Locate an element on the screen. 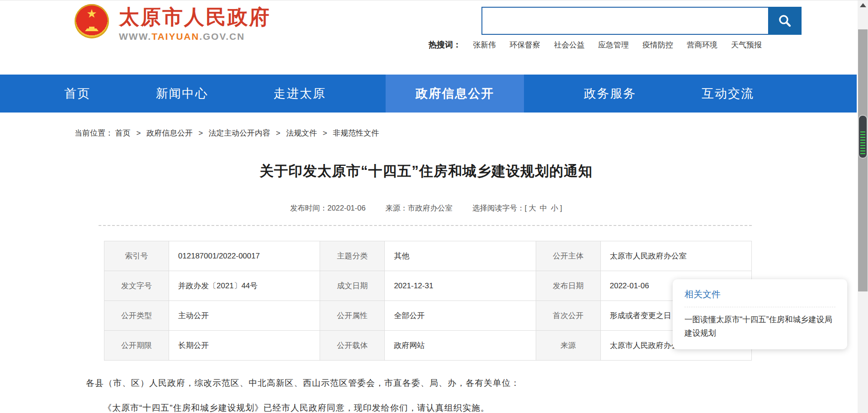  site-url-prefix: WWW. is located at coordinates (135, 36).